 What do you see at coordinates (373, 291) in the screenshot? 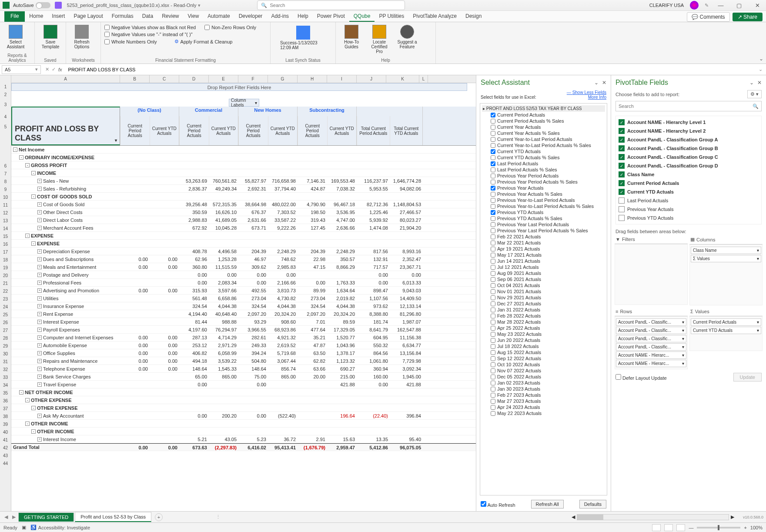
I see `cell-value: 898.47` at bounding box center [373, 291].